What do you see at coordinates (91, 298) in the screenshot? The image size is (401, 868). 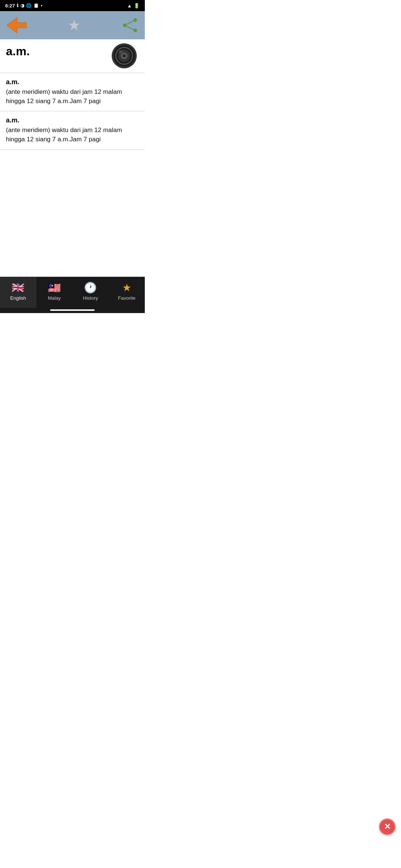 I see `nav-label-history: History` at bounding box center [91, 298].